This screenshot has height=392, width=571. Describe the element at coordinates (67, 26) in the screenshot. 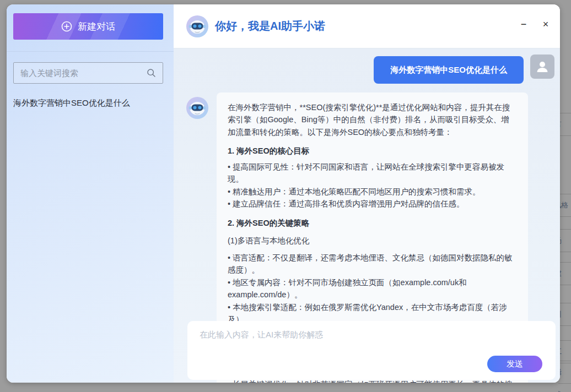

I see `plus-circle-icon` at that location.